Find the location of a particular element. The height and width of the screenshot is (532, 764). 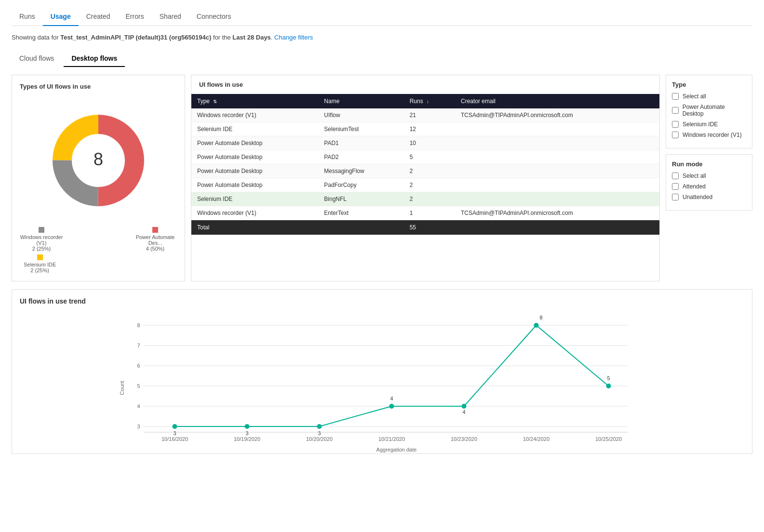

filter-pad: Power Automate Desktop is located at coordinates (709, 110).